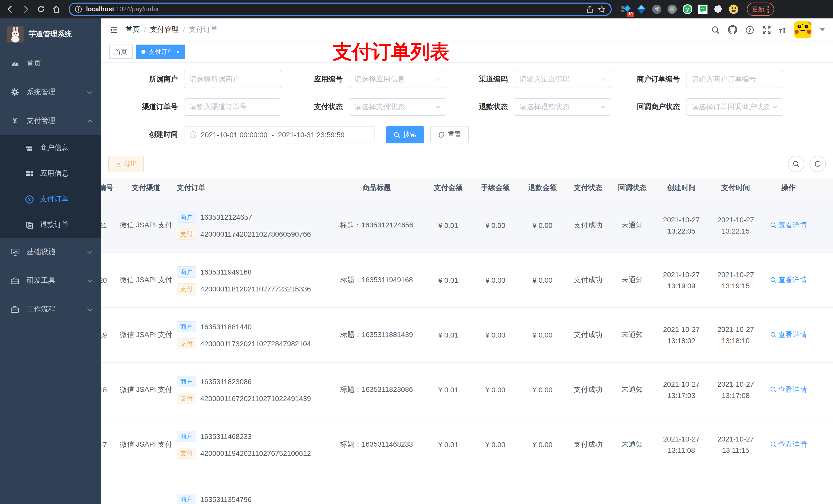 This screenshot has width=833, height=504. What do you see at coordinates (542, 390) in the screenshot?
I see `refund-amount: ¥ 0.00` at bounding box center [542, 390].